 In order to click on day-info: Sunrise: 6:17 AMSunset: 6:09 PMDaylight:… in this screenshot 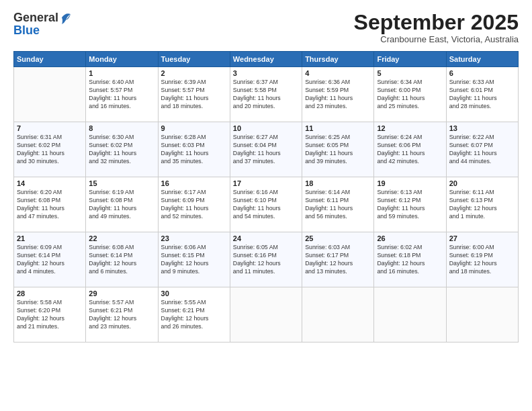, I will do `click(194, 205)`.